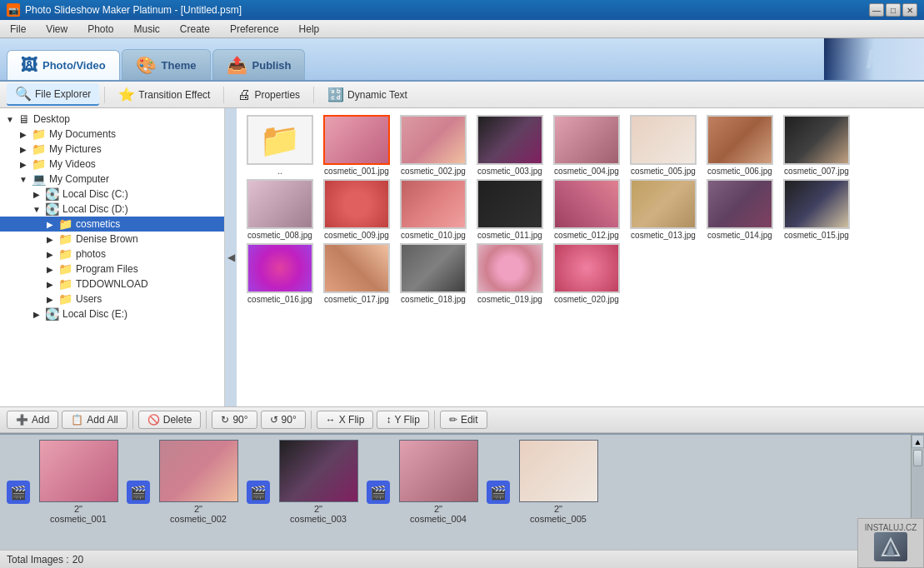  I want to click on tree-item-local-disc-c: ▶💽Local Disc (C:), so click(112, 194).